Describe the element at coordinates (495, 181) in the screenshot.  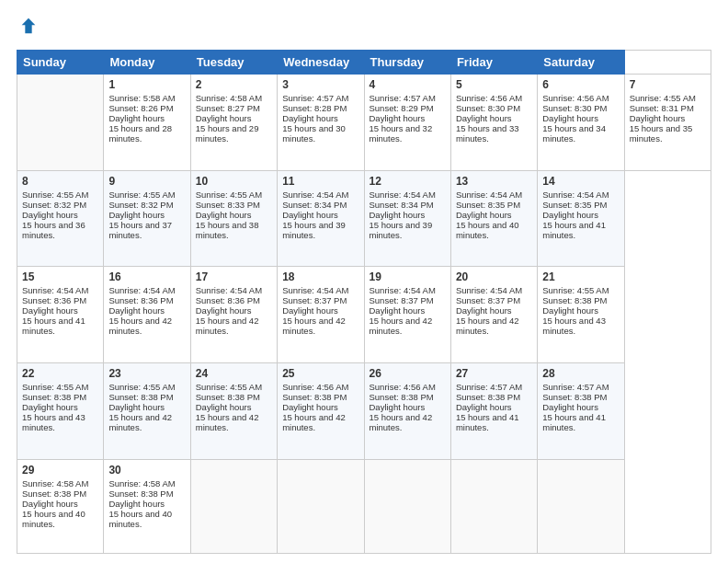
I see `day-number: 13` at that location.